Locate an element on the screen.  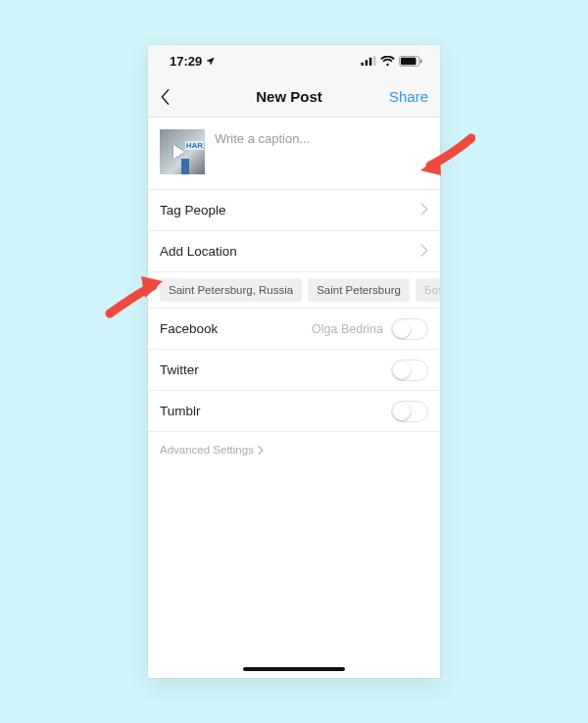
location-services-icon is located at coordinates (210, 61).